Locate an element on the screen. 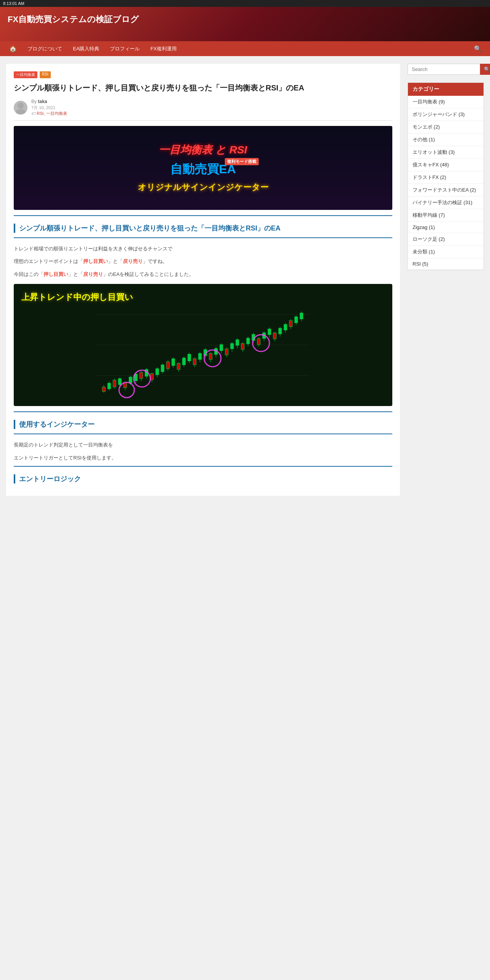 The width and height of the screenshot is (490, 980). search-button: 🔍 is located at coordinates (485, 69).